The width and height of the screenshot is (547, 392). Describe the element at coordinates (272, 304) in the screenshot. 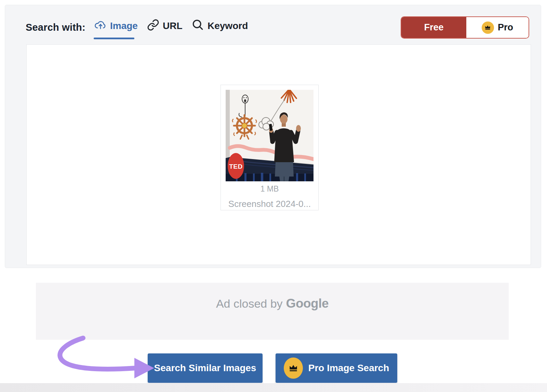

I see `ad-closed-text: Ad closed byGoogle` at that location.